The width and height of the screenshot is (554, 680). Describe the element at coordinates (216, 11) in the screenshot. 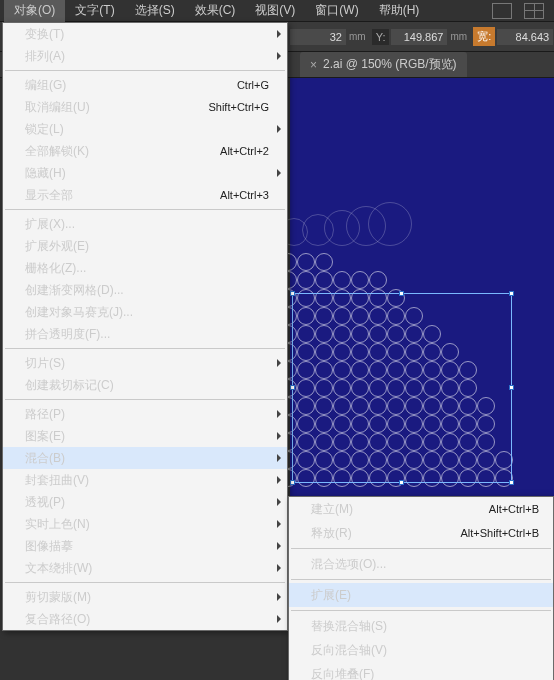

I see `menu-effect: 效果(C)` at that location.